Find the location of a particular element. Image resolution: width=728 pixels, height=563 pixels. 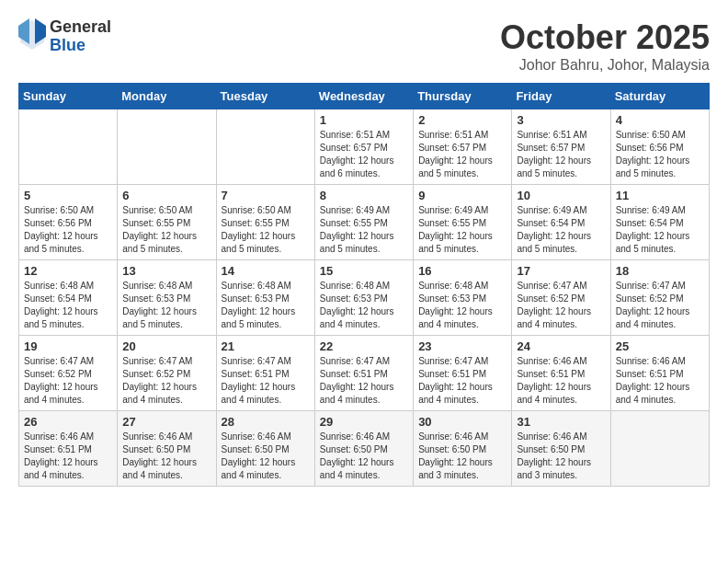

day-number: 15 is located at coordinates (364, 270).